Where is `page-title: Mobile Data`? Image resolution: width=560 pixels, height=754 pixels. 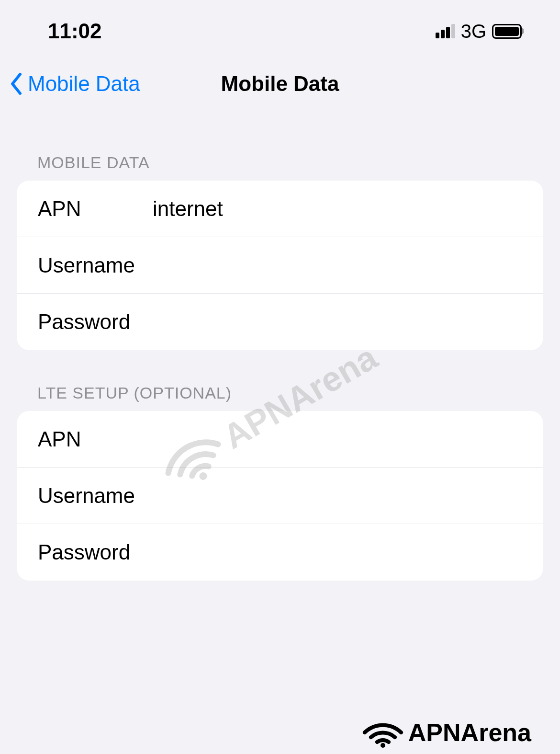
page-title: Mobile Data is located at coordinates (280, 84).